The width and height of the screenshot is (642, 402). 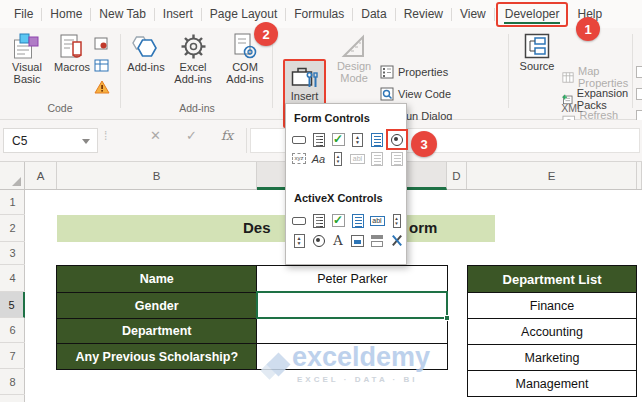 What do you see at coordinates (374, 14) in the screenshot?
I see `tab-data: Data` at bounding box center [374, 14].